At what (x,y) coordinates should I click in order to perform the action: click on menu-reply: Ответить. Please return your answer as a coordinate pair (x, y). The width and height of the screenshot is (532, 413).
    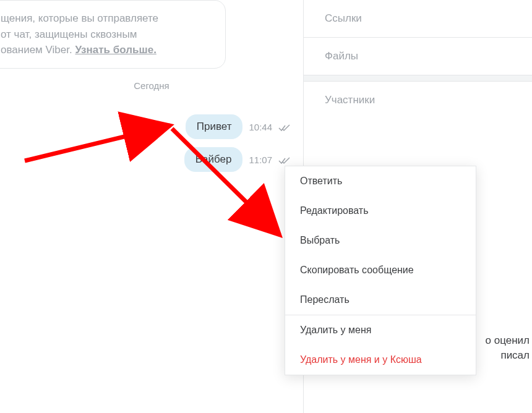
    Looking at the image, I should click on (380, 181).